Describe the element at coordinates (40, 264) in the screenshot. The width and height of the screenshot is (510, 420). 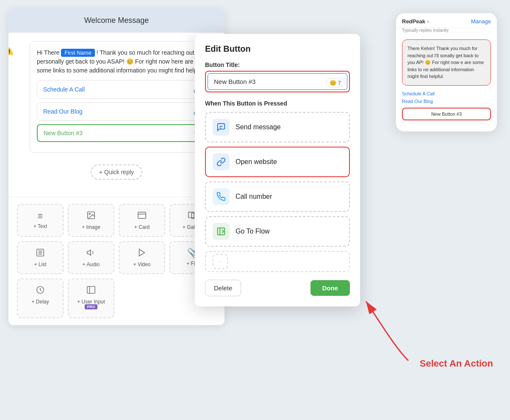
I see `list-label: + List` at that location.